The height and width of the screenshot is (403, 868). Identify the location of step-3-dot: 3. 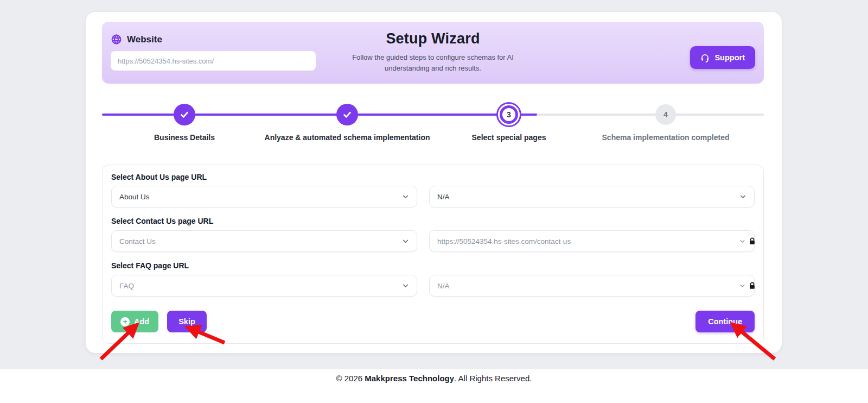
(509, 115).